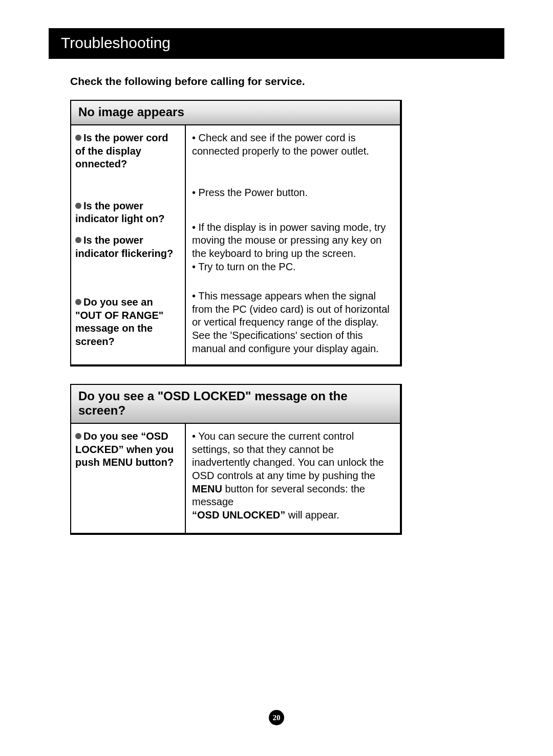 Image resolution: width=553 pixels, height=756 pixels. What do you see at coordinates (292, 322) in the screenshot?
I see `answer: • This message appears when the signal f…` at bounding box center [292, 322].